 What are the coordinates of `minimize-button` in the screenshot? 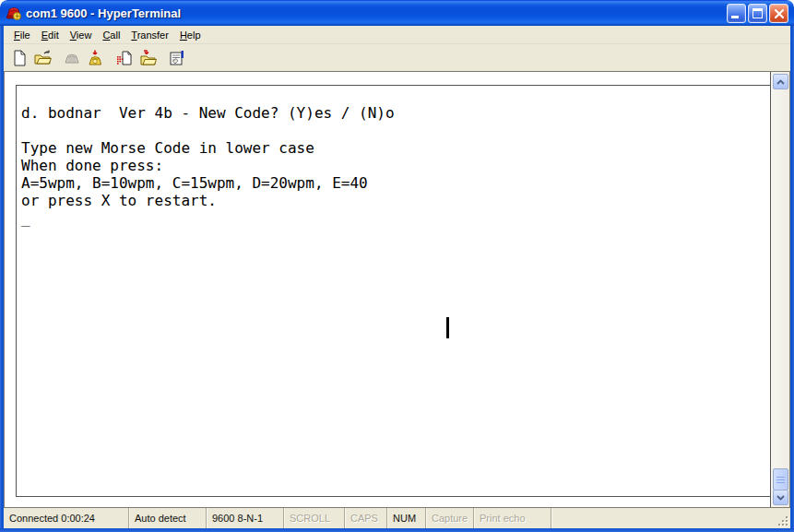 It's located at (736, 13).